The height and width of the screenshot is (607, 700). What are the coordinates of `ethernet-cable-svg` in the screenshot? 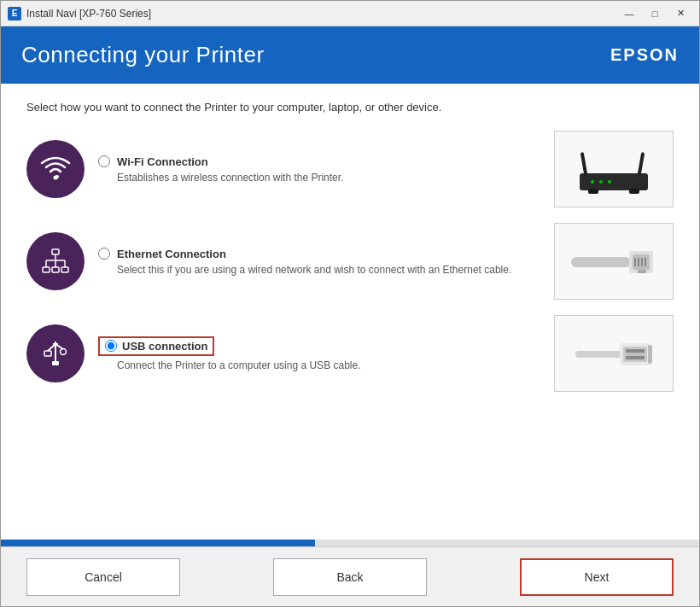 It's located at (614, 261).